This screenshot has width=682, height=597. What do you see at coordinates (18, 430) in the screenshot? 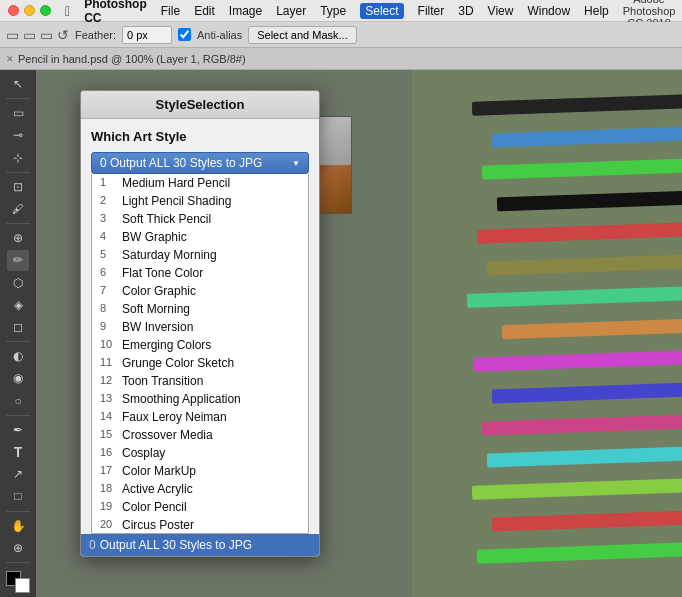
I see `pen-tool: ✒` at bounding box center [18, 430].